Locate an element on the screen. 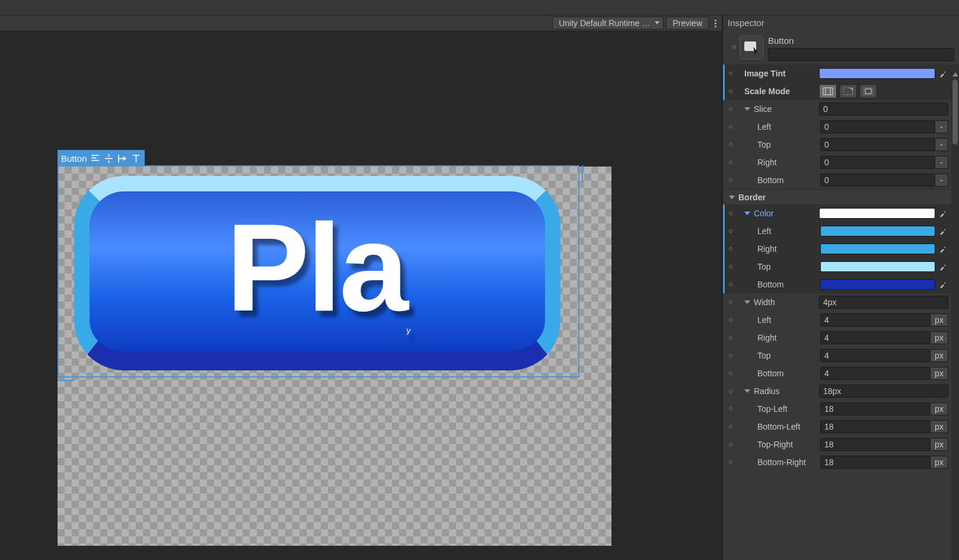 Image resolution: width=959 pixels, height=560 pixels. prop-slice-left: Left 0- is located at coordinates (841, 127).